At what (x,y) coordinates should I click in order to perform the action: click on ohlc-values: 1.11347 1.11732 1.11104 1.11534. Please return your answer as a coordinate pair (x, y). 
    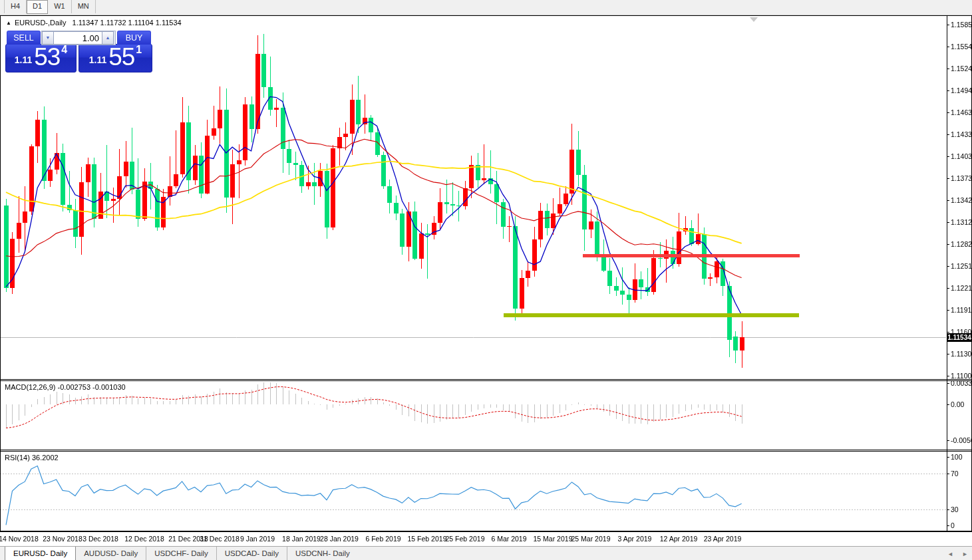
    Looking at the image, I should click on (127, 23).